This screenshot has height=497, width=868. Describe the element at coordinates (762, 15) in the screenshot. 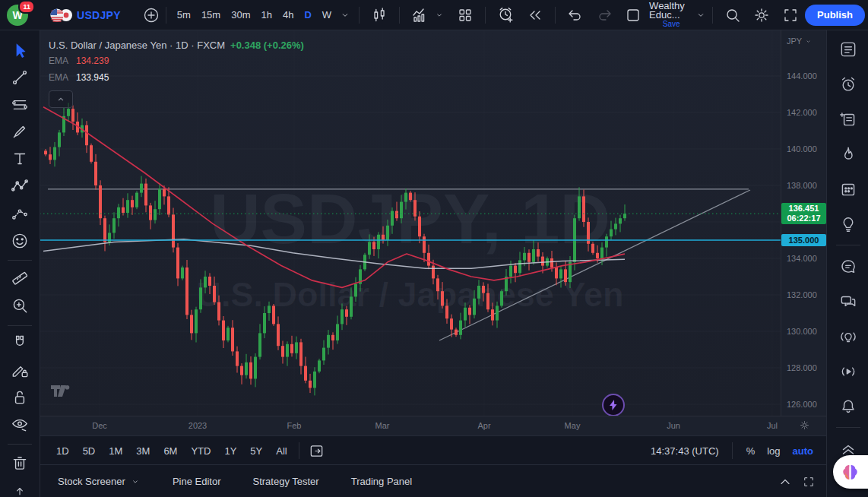

I see `settings-gear-icon` at that location.